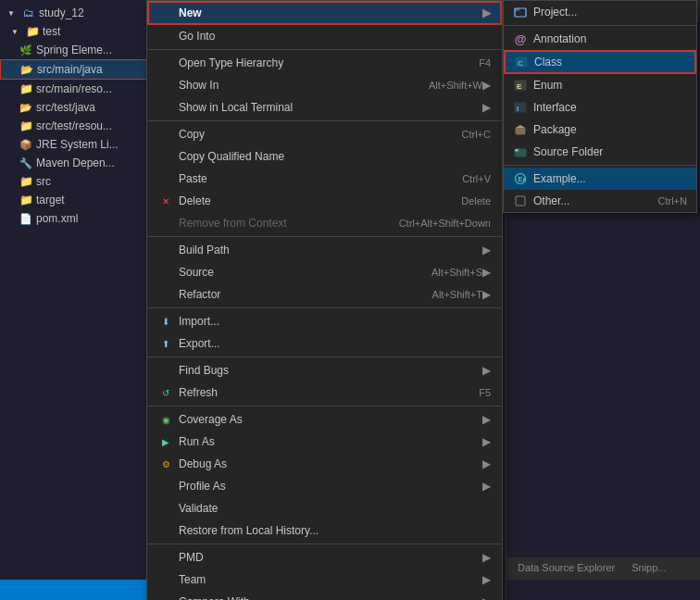  Describe the element at coordinates (324, 294) in the screenshot. I see `menu-item-refactor: Refactor Alt+Shift+T ▶` at that location.